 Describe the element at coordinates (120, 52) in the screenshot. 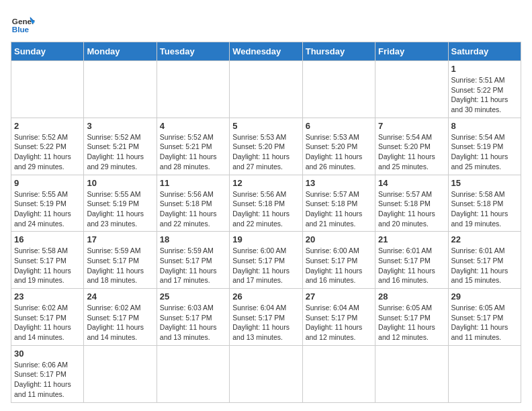

I see `weekday-header: Monday` at that location.